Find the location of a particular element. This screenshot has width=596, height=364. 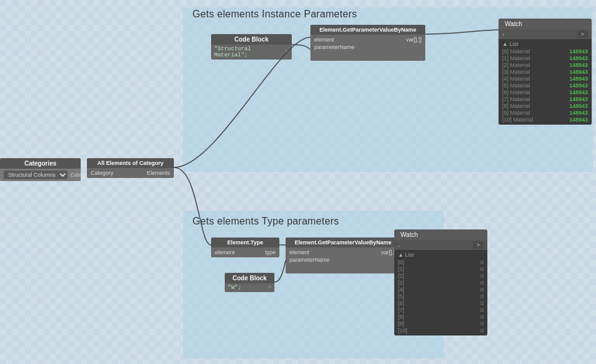

section-title-bottom: Gets elements Type parameters is located at coordinates (266, 221).